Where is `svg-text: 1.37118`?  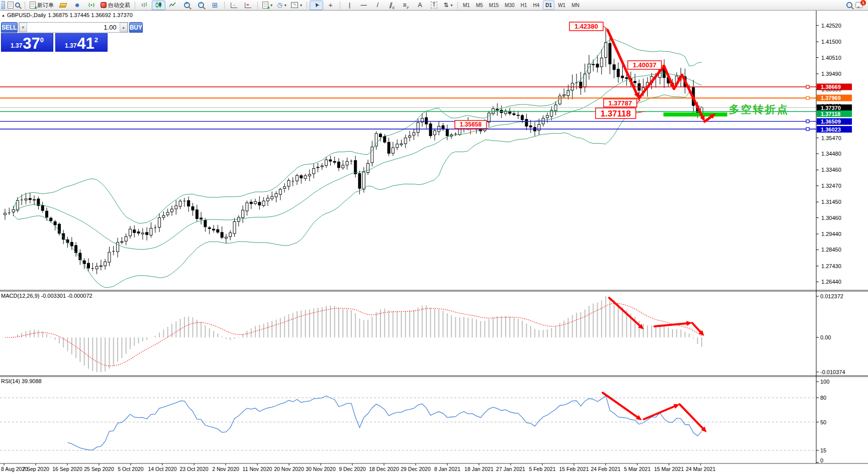 svg-text: 1.37118 is located at coordinates (830, 114).